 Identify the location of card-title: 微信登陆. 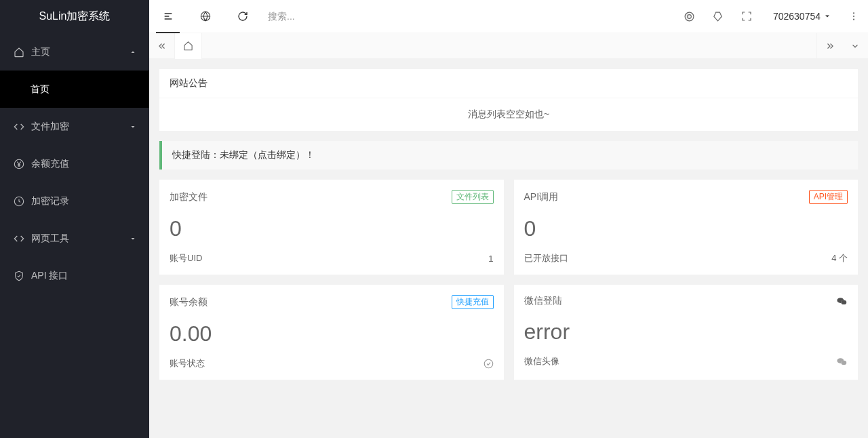
(543, 301).